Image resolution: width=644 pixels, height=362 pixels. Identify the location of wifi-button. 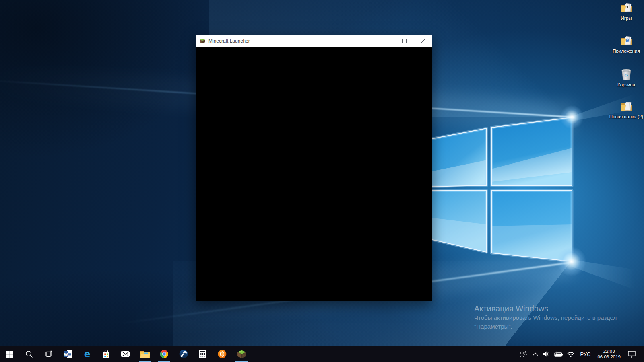
(571, 354).